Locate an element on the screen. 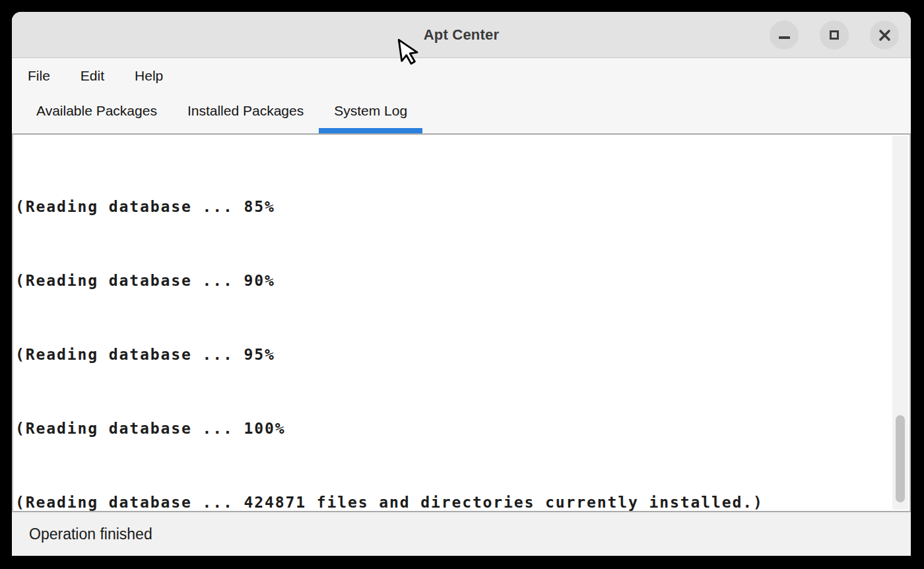  close-button is located at coordinates (884, 35).